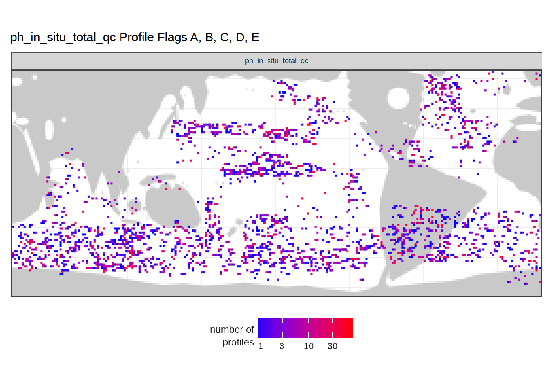 Image resolution: width=549 pixels, height=392 pixels. Describe the element at coordinates (306, 347) in the screenshot. I see `colorbar-tick-labels: 1 3 10 30` at that location.